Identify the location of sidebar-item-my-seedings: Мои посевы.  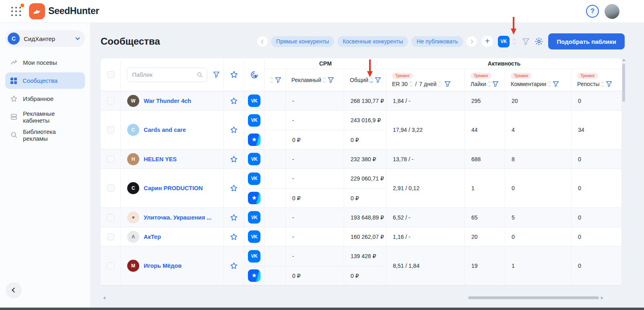
(45, 63).